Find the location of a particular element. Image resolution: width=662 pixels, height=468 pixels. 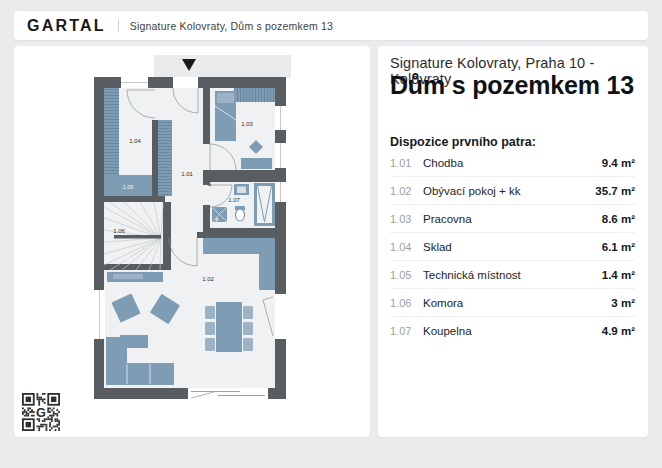

room-code: 1.04 is located at coordinates (406, 247).